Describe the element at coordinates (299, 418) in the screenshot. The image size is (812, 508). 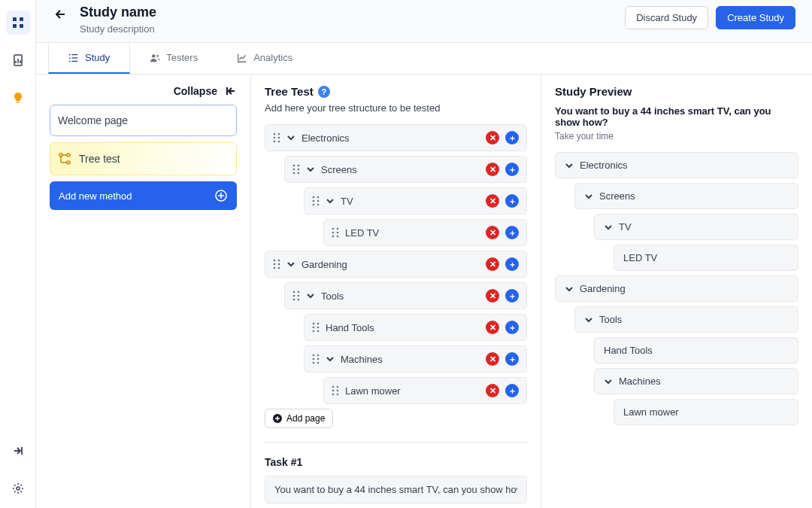
I see `add-page-button: Add page` at that location.